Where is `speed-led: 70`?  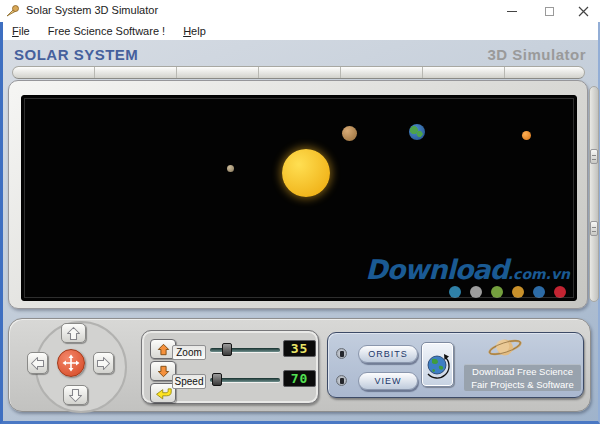 speed-led: 70 is located at coordinates (300, 378).